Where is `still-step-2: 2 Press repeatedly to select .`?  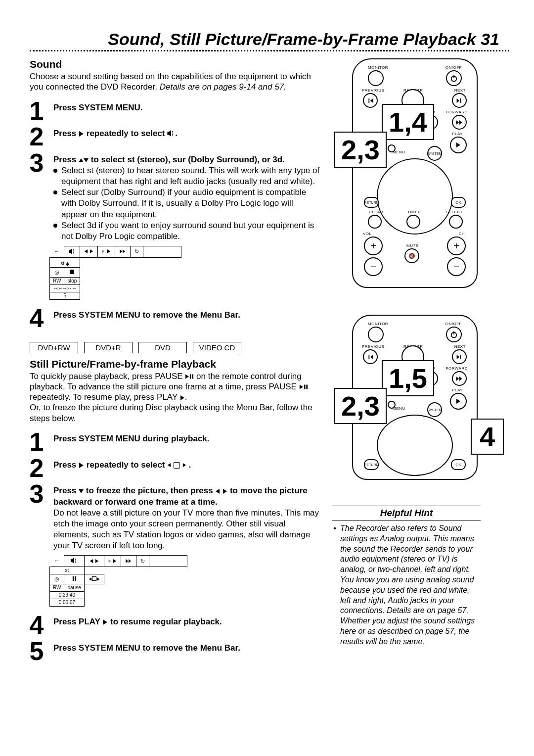
still-step-2: 2 Press repeatedly to select . is located at coordinates (173, 468).